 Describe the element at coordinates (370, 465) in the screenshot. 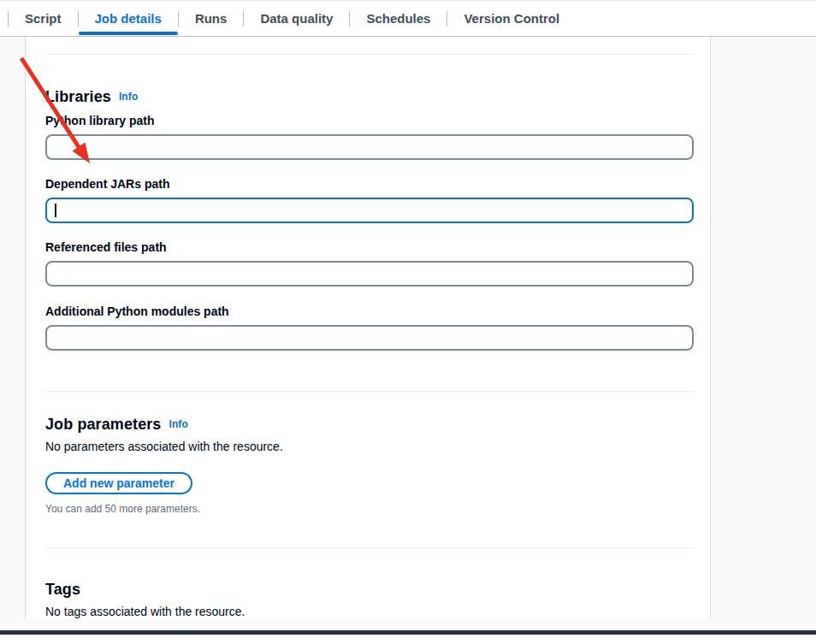

I see `job-parameters-section: Job parametersInfo No parameters associa…` at that location.